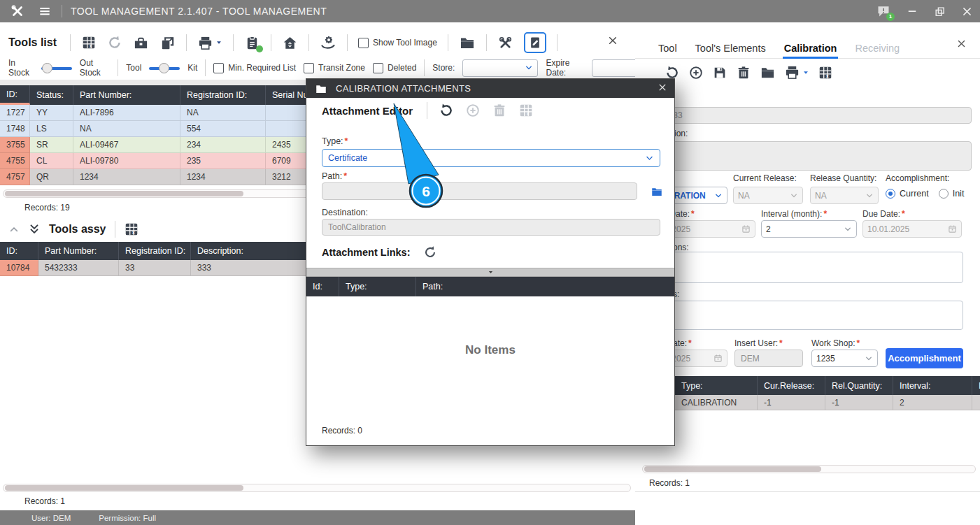  What do you see at coordinates (877, 48) in the screenshot?
I see `tab-receiving: Receiving` at bounding box center [877, 48].